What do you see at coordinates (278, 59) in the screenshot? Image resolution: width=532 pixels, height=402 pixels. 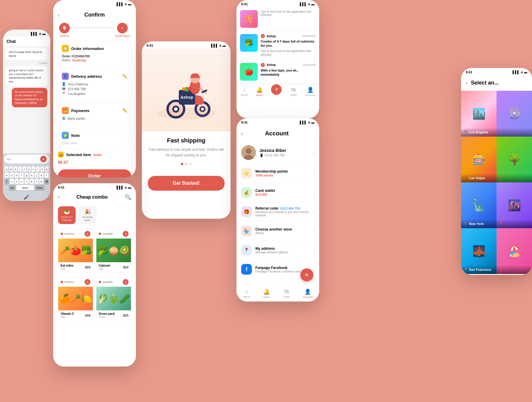 I see `phone-news: 9:41 ▌▌▌ ⌾ ▬ 🍕 Tips to buy food on the a…` at bounding box center [278, 59].